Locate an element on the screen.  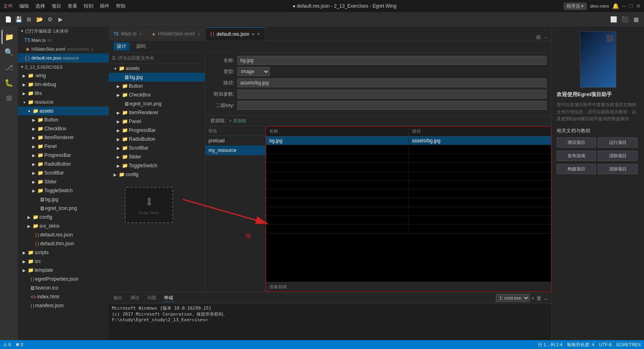
layout-btn-3: ▦ is located at coordinates (636, 19).